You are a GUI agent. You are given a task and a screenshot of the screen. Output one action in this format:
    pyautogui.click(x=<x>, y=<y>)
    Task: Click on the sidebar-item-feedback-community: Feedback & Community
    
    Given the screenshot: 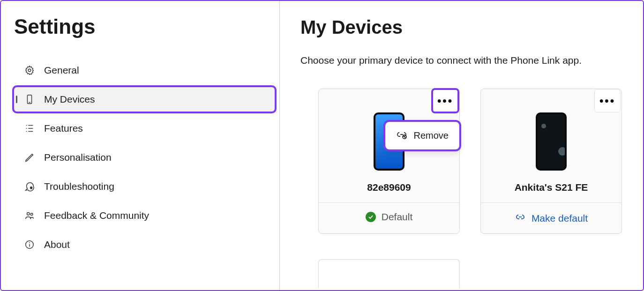 What is the action you would take?
    pyautogui.click(x=144, y=216)
    